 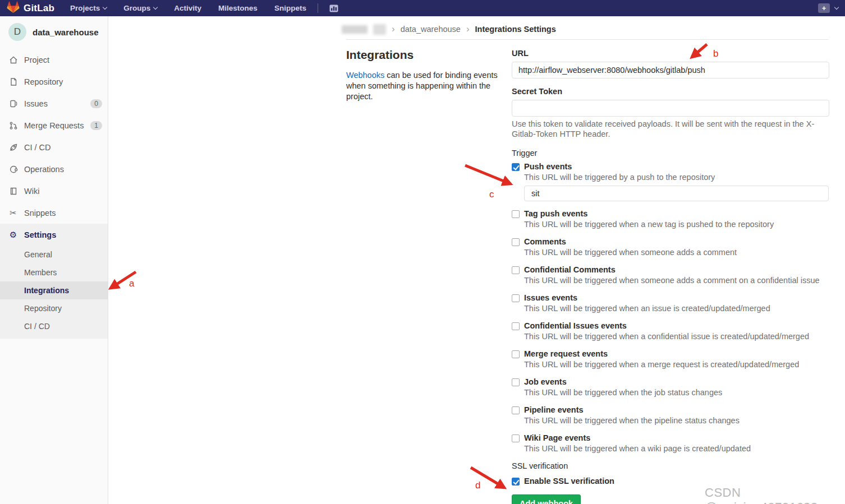 I want to click on trigger-item-label: Wiki Page events, so click(x=557, y=438).